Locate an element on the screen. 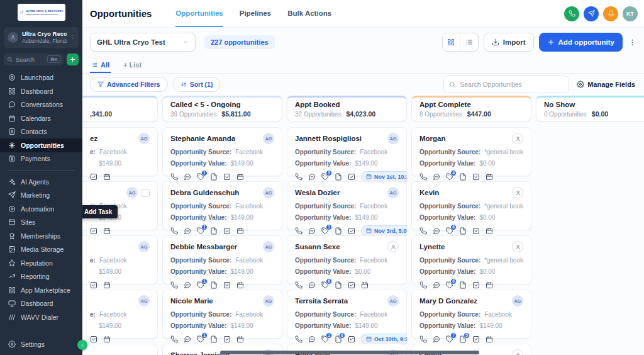 This screenshot has width=644, height=355. tab-pipelines: Pipelines is located at coordinates (255, 14).